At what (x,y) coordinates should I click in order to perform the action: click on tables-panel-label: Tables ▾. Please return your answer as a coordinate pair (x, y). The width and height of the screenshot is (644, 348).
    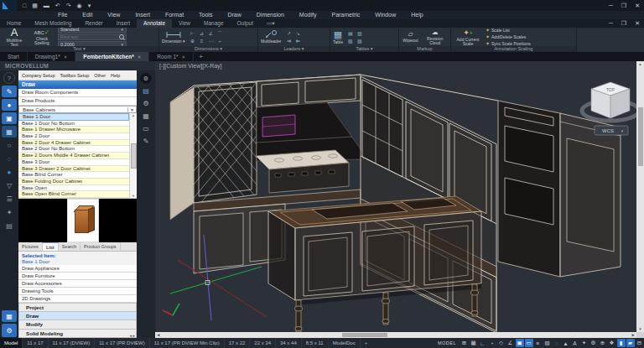
    Looking at the image, I should click on (364, 49).